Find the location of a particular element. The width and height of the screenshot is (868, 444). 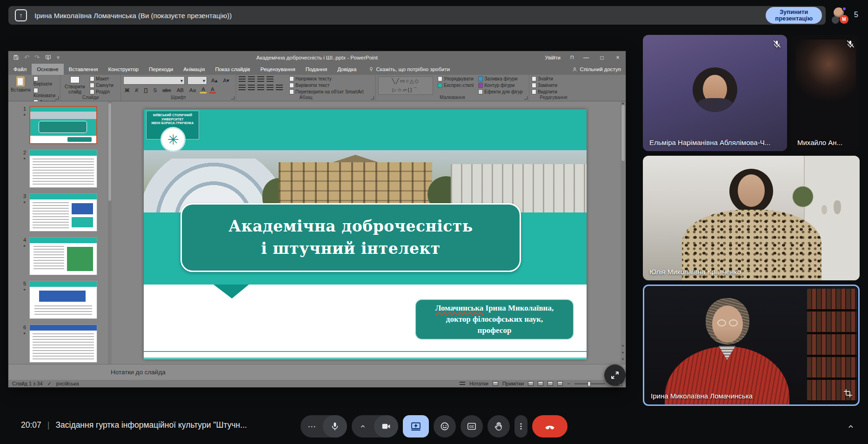

expand-presentation-button is located at coordinates (615, 375).